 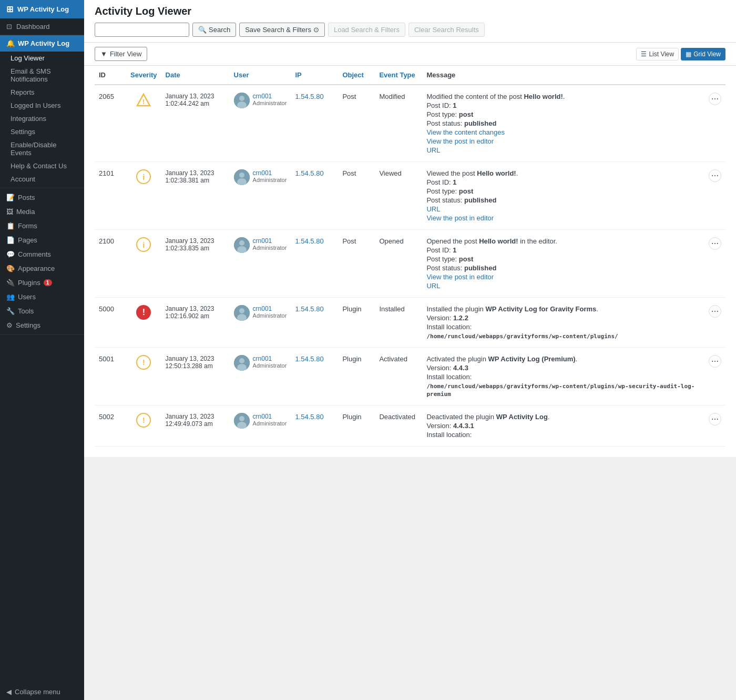 What do you see at coordinates (214, 29) in the screenshot?
I see `search-button: 🔍 Search` at bounding box center [214, 29].